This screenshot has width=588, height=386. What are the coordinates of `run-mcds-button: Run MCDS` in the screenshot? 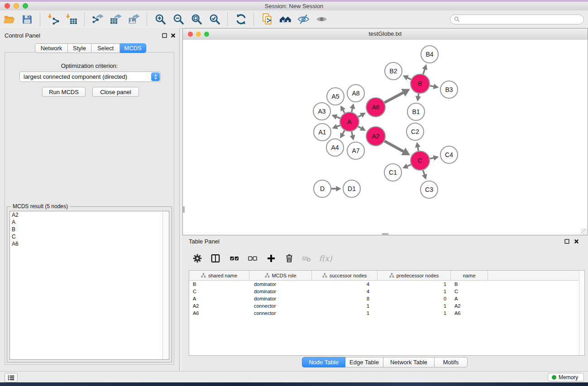 It's located at (64, 92).